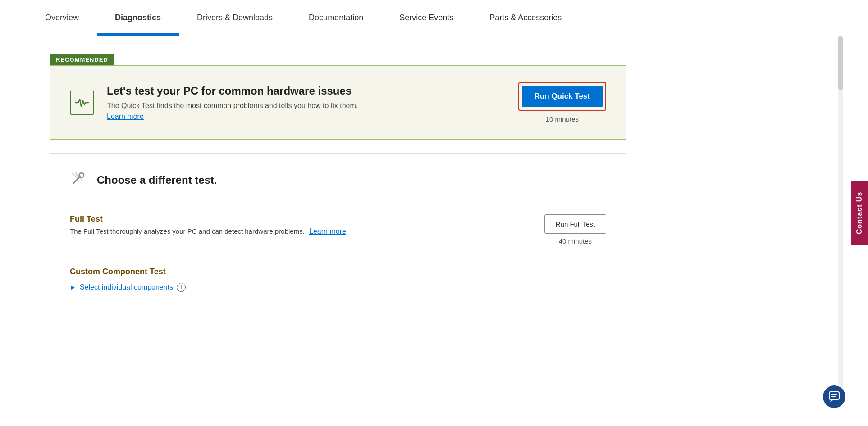  Describe the element at coordinates (338, 180) in the screenshot. I see `different-test-header: Choose a different test.` at that location.